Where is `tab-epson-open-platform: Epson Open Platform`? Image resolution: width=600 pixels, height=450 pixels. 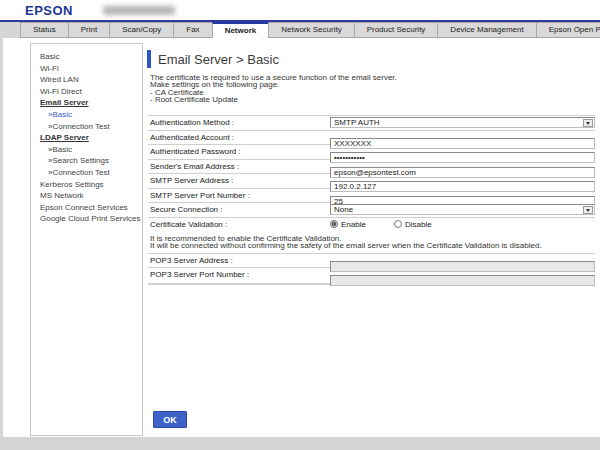 tab-epson-open-platform: Epson Open Platform is located at coordinates (568, 30).